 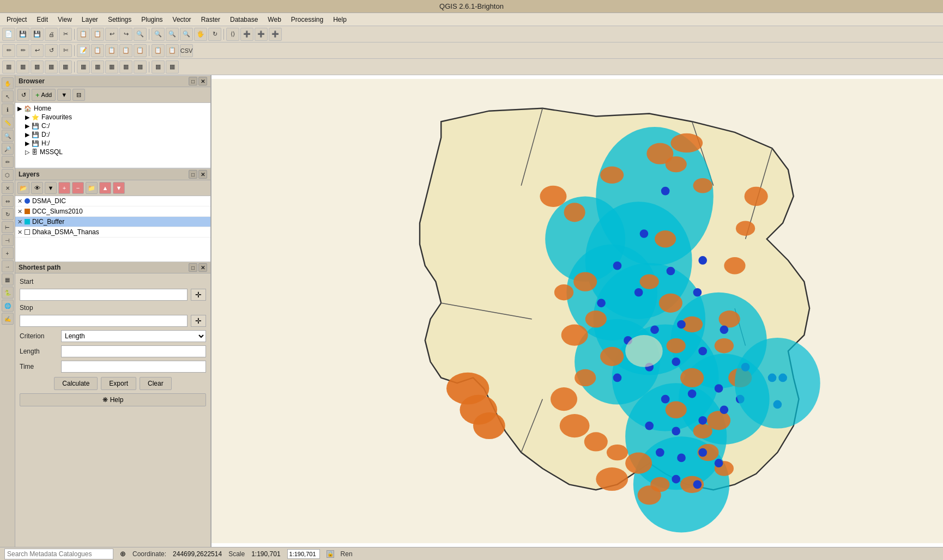 I want to click on tree-item-favourites: ▶ ⭐ Favourites, so click(x=113, y=117).